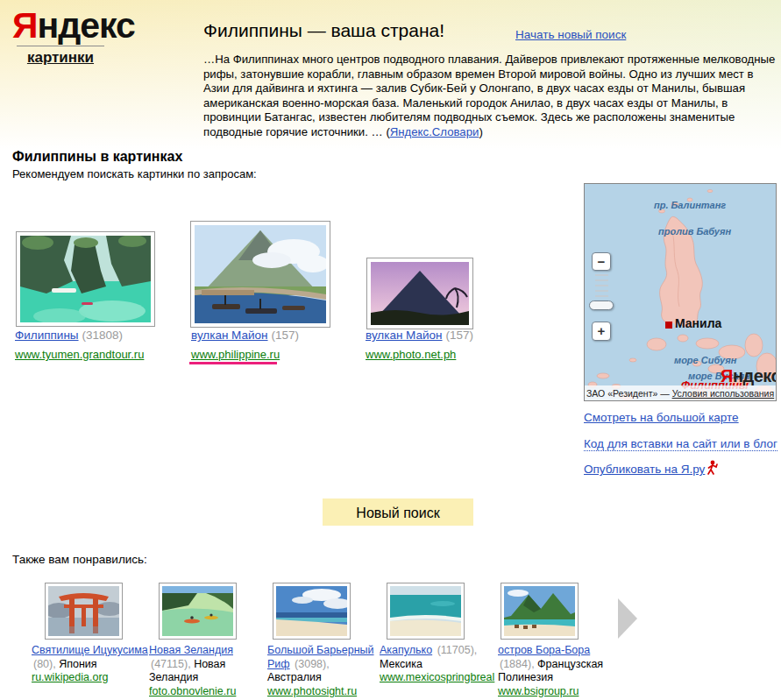 This screenshot has height=700, width=781. Describe the element at coordinates (419, 335) in the screenshot. I see `suggestion-caption-3: вулкан Майон(157)` at that location.